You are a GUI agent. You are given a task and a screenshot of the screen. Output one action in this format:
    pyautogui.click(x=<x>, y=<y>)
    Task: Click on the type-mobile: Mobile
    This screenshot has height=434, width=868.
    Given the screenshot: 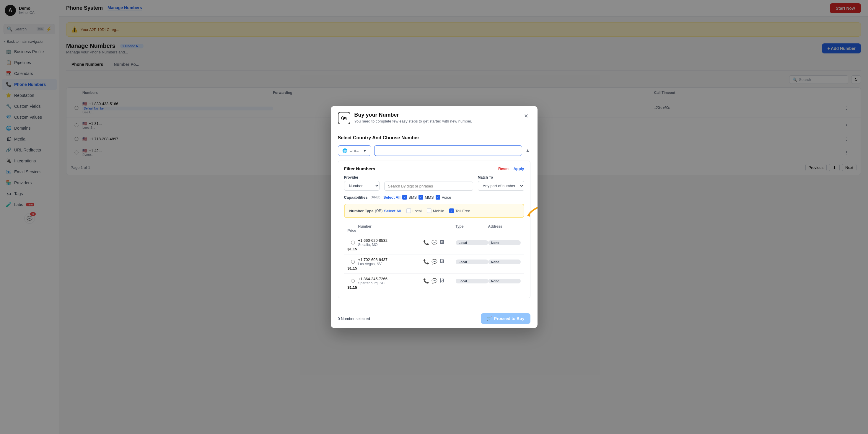 What is the action you would take?
    pyautogui.click(x=435, y=211)
    